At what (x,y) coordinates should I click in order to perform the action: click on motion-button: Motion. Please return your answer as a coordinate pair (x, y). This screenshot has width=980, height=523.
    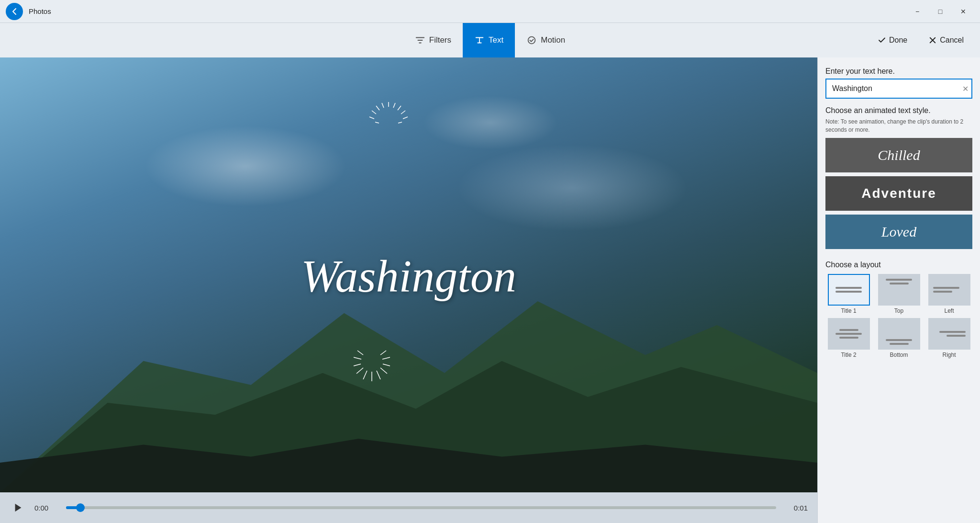
    Looking at the image, I should click on (546, 40).